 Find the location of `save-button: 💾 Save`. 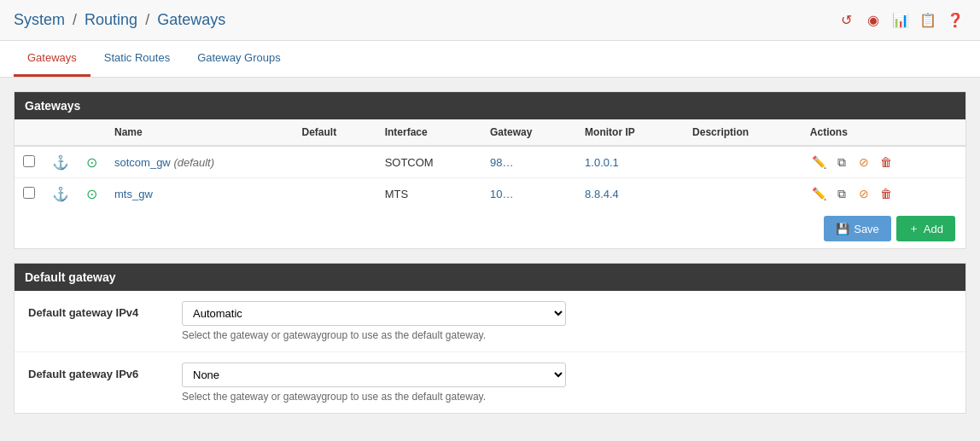

save-button: 💾 Save is located at coordinates (857, 229).